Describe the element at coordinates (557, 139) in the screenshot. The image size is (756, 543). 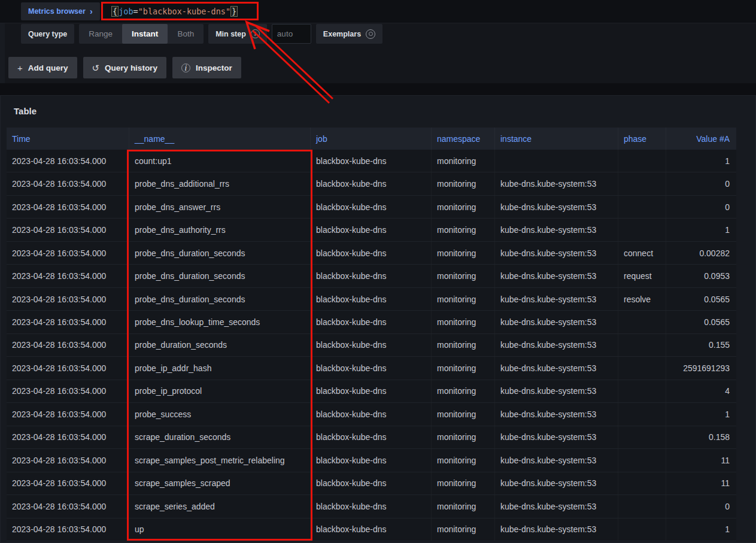
I see `column-header-instance: instance` at that location.